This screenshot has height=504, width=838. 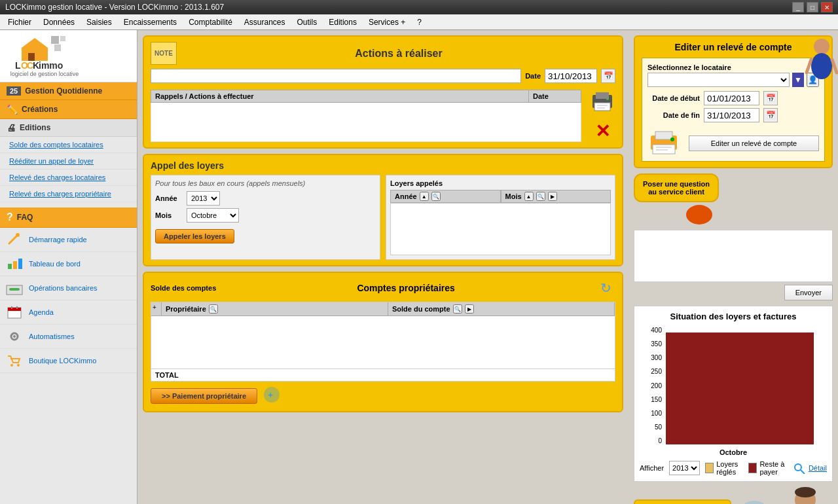 I want to click on minimize-button: _, so click(x=798, y=7).